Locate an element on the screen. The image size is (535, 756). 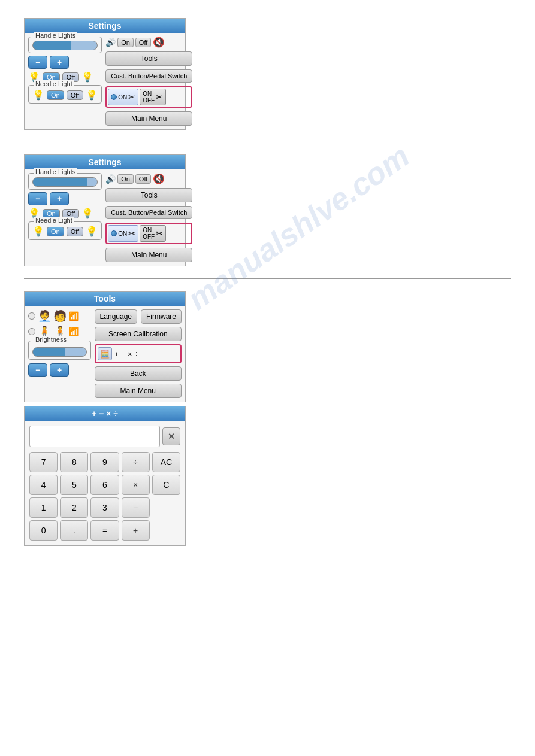
needle-toggle-on-2: ON ✂ is located at coordinates (123, 233).